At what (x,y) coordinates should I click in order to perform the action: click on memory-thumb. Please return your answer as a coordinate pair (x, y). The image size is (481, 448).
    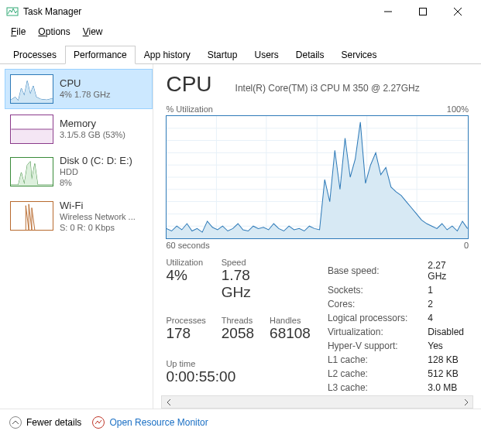
    Looking at the image, I should click on (32, 129).